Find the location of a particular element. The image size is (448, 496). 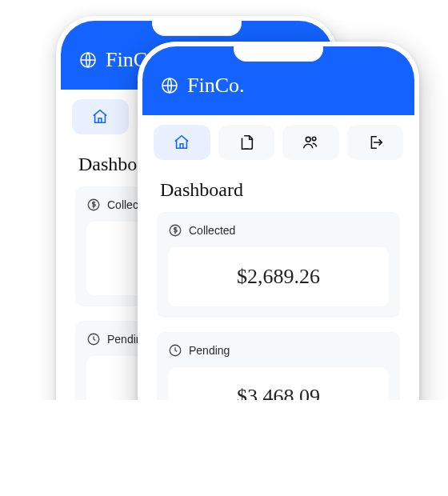

card-collected-label: Collected is located at coordinates (212, 230).